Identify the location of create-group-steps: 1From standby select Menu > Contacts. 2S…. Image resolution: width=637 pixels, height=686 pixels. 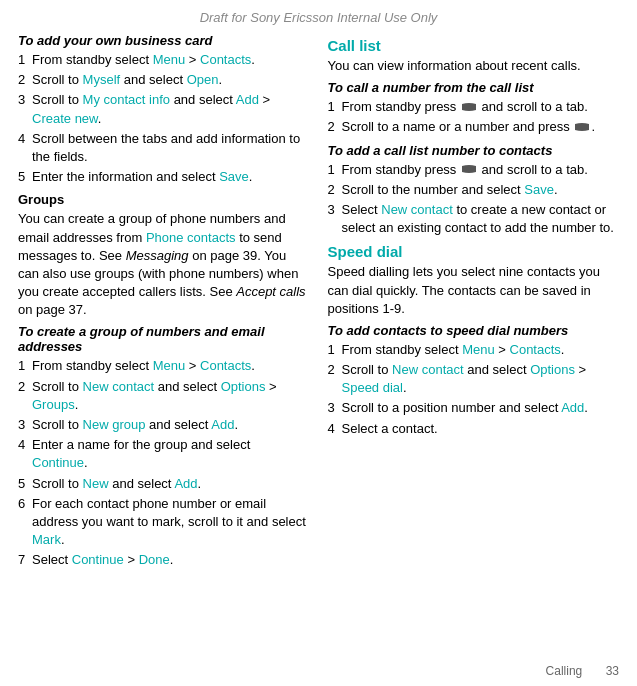
(164, 463).